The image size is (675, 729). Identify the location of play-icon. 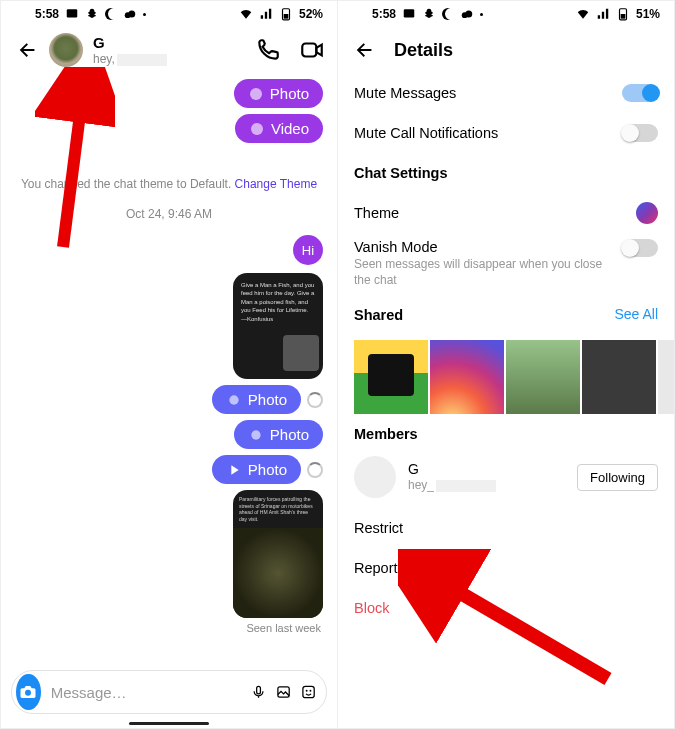
(234, 470).